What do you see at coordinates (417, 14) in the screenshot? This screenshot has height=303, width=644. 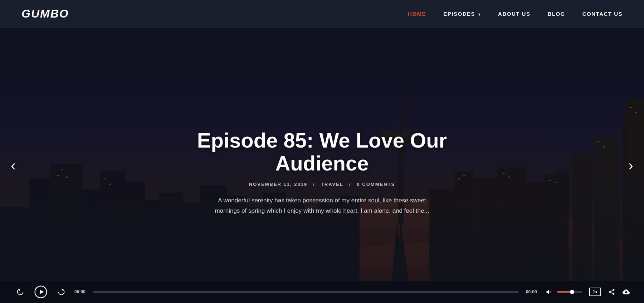 I see `nav-item-home: HOME` at bounding box center [417, 14].